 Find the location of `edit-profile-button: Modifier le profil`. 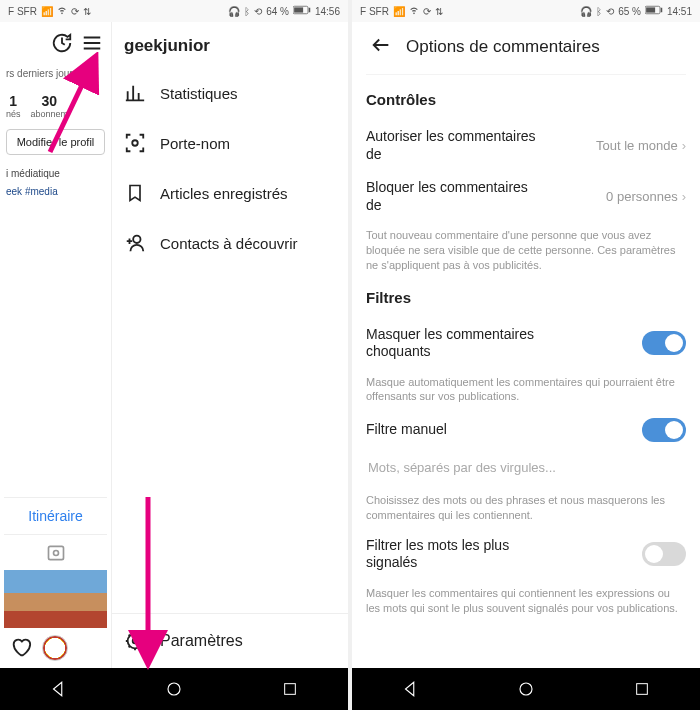

edit-profile-button: Modifier le profil is located at coordinates (56, 142).